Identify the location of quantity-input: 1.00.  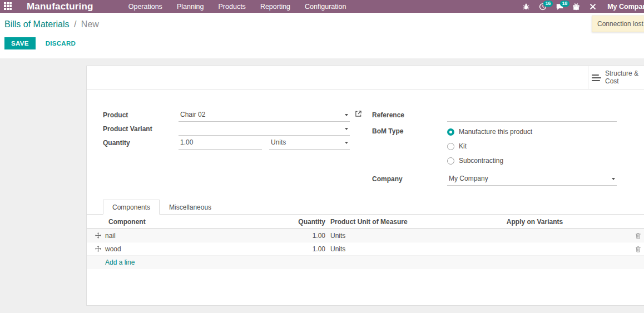
(220, 142).